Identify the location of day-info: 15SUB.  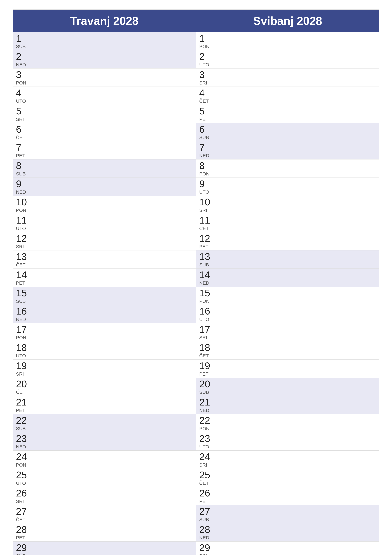
(23, 296).